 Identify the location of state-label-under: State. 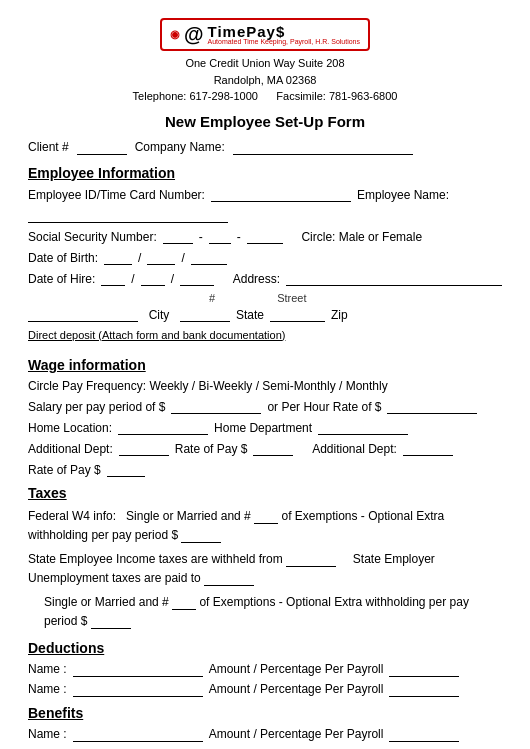
(250, 315).